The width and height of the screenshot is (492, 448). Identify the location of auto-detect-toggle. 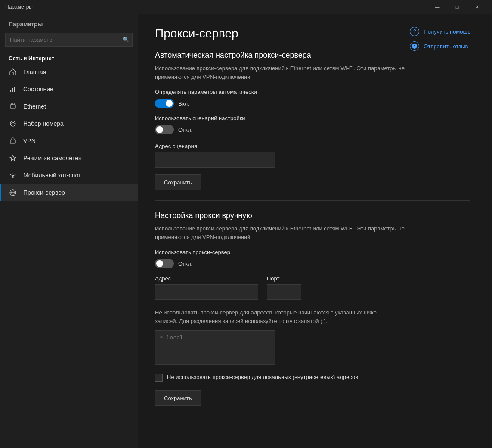
(164, 103).